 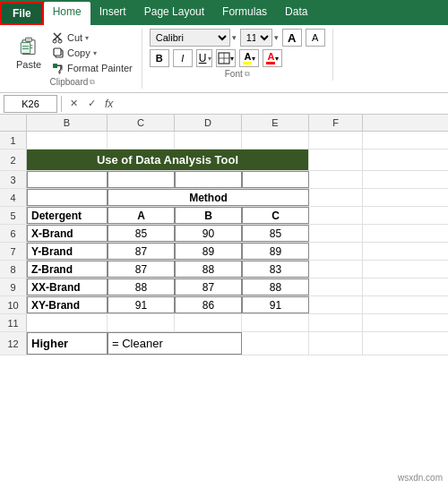 What do you see at coordinates (276, 344) in the screenshot?
I see `cell-e12` at bounding box center [276, 344].